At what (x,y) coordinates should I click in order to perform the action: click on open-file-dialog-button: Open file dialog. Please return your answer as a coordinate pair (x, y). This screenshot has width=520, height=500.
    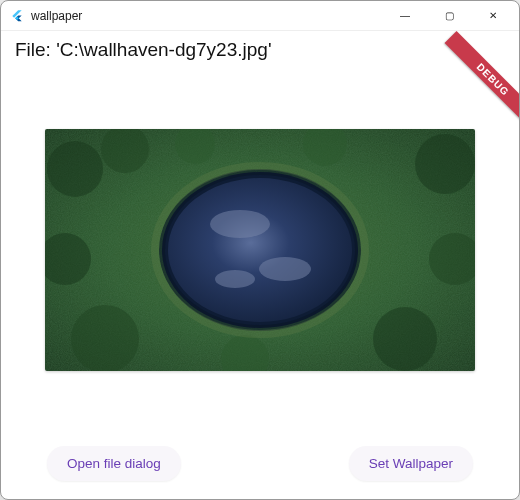
    Looking at the image, I should click on (114, 464).